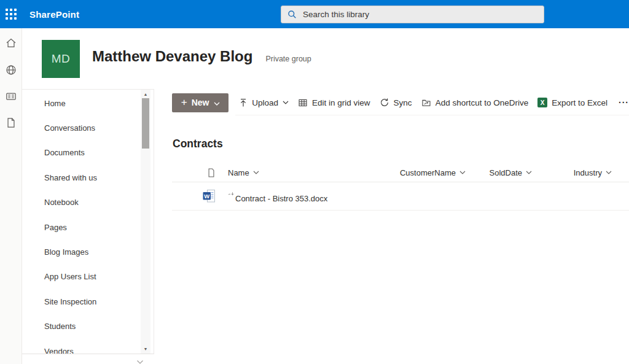 The width and height of the screenshot is (629, 364). What do you see at coordinates (396, 103) in the screenshot?
I see `sync-button: Sync` at bounding box center [396, 103].